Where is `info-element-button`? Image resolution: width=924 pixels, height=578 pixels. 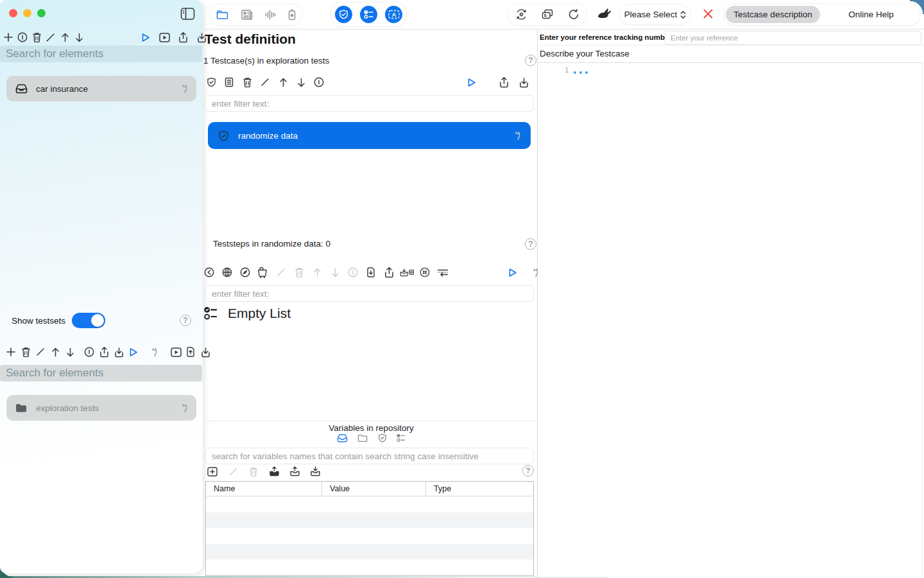
info-element-button is located at coordinates (22, 37).